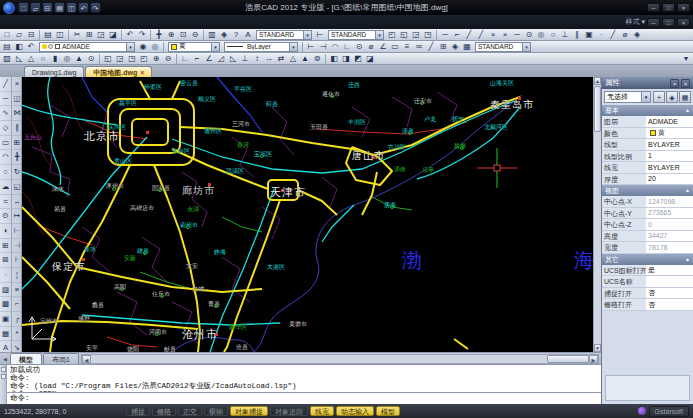  What do you see at coordinates (48, 34) in the screenshot?
I see `plot-icon: ▤` at bounding box center [48, 34].